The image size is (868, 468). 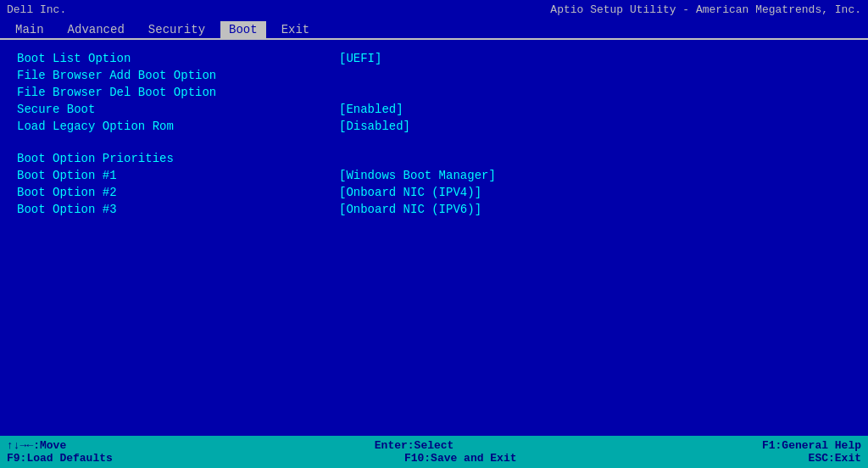 What do you see at coordinates (178, 58) in the screenshot?
I see `setting-label-0: Boot List Option` at bounding box center [178, 58].